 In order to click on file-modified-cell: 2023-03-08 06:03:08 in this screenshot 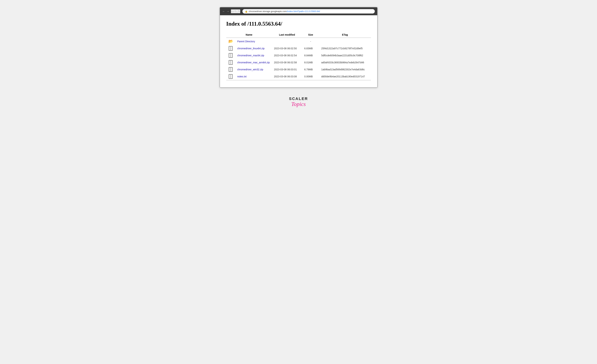, I will do `click(287, 77)`.